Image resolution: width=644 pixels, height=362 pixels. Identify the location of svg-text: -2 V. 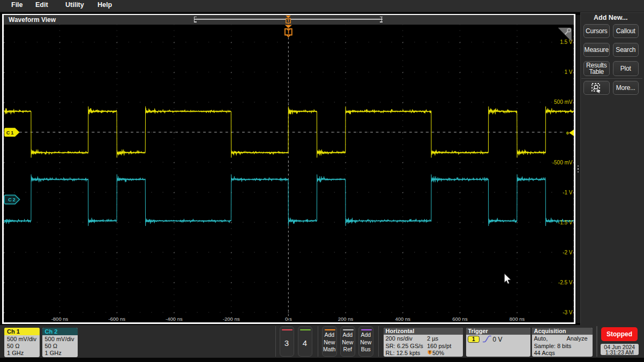
(568, 252).